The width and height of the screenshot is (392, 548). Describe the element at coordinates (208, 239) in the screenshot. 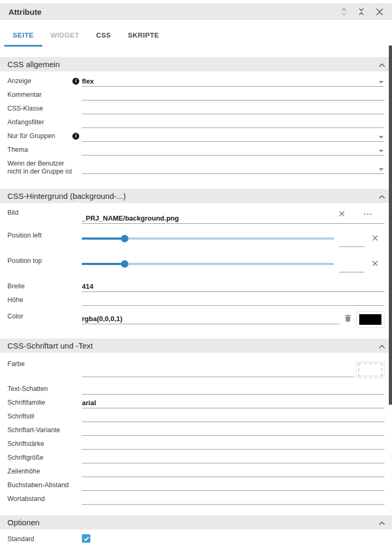

I see `slider-position-left` at that location.